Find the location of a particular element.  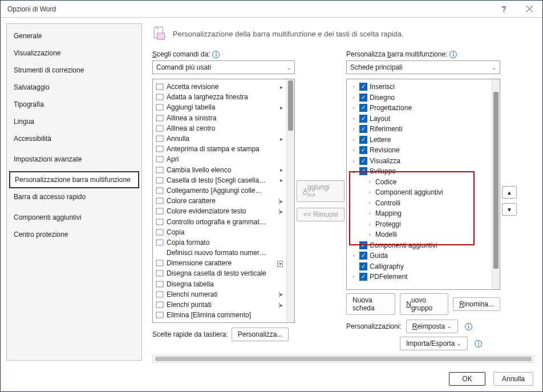

ribbon-scrollbar is located at coordinates (496, 184).